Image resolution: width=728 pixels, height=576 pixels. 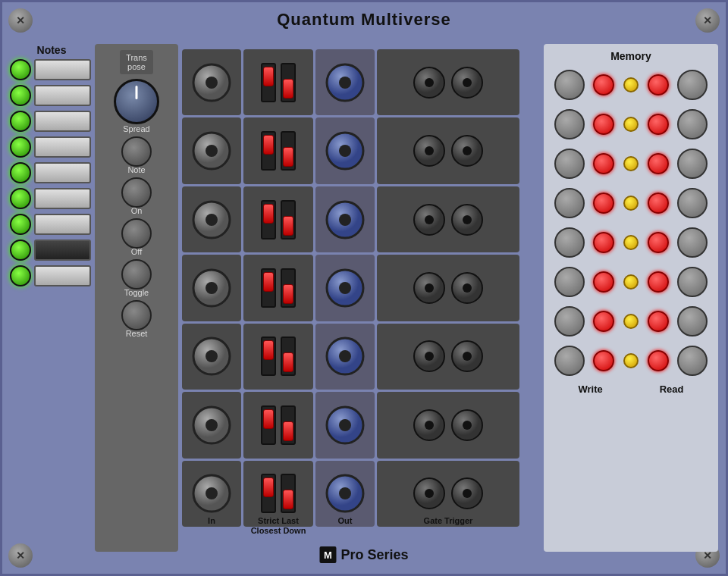 What do you see at coordinates (429, 425) in the screenshot?
I see `gate-knob-6a` at bounding box center [429, 425].